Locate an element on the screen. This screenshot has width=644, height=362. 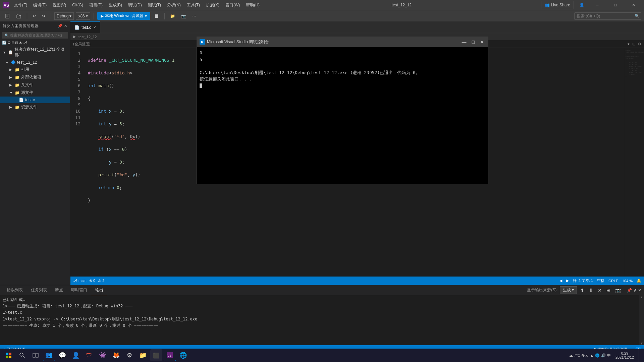
folder-btn: 📁 is located at coordinates (172, 16).